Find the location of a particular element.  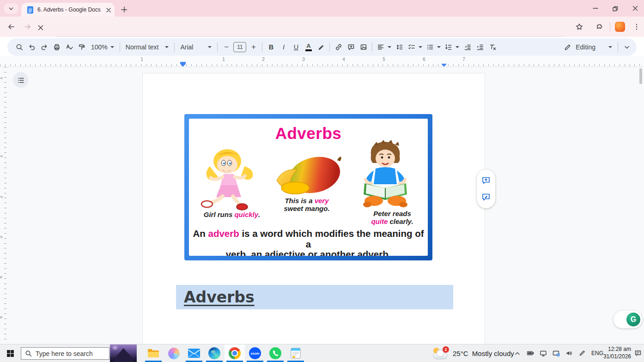

search-highlight-image is located at coordinates (123, 353).